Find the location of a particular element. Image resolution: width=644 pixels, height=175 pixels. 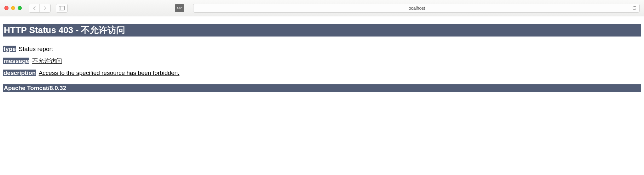

address-text: localhost is located at coordinates (417, 8).